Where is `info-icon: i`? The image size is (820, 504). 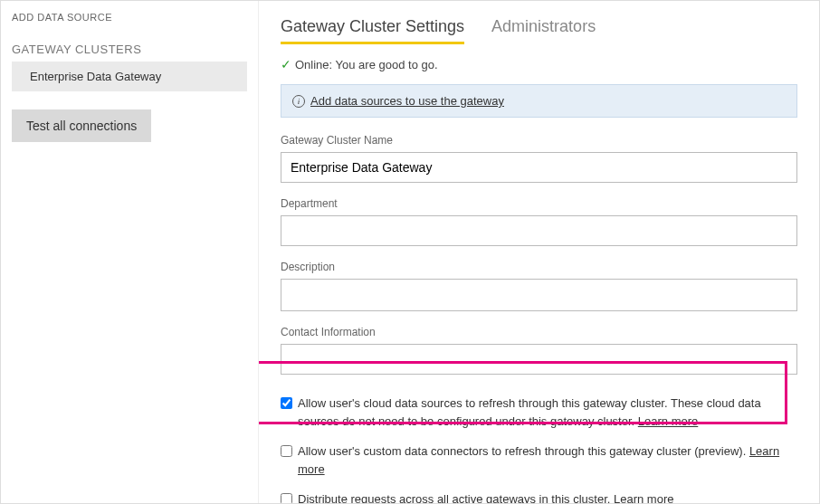 info-icon: i is located at coordinates (299, 101).